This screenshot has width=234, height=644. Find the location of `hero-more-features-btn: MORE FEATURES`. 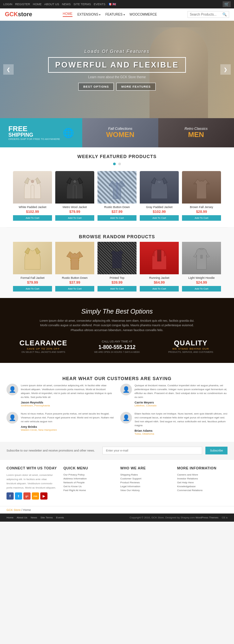

hero-more-features-btn: MORE FEATURES is located at coordinates (136, 87).